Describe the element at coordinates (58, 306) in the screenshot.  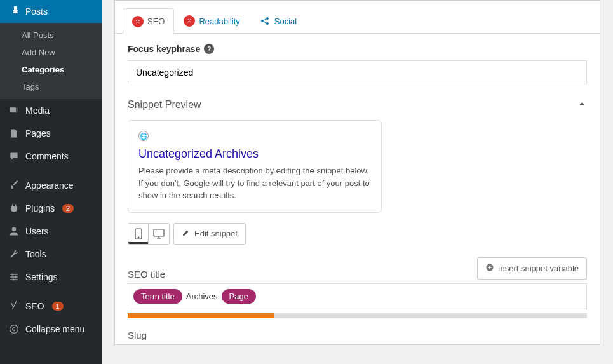
I see `seo-badge: 1` at that location.